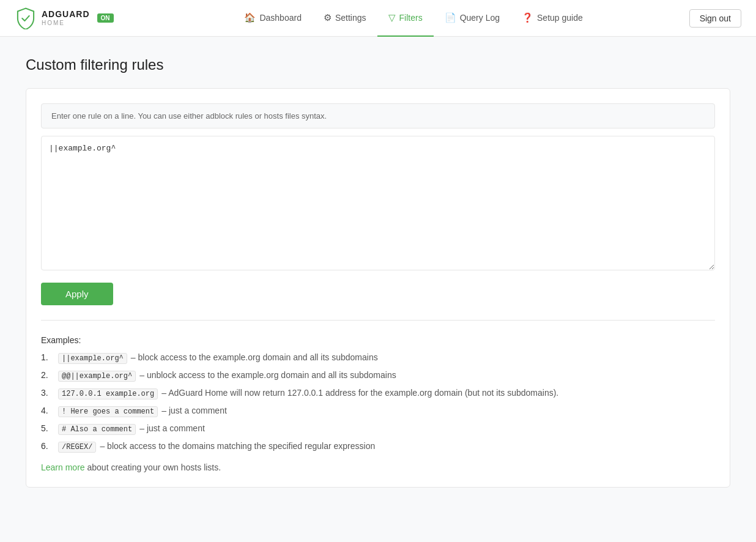 The height and width of the screenshot is (542, 756). What do you see at coordinates (345, 18) in the screenshot?
I see `nav-settings: ⚙ Settings` at bounding box center [345, 18].